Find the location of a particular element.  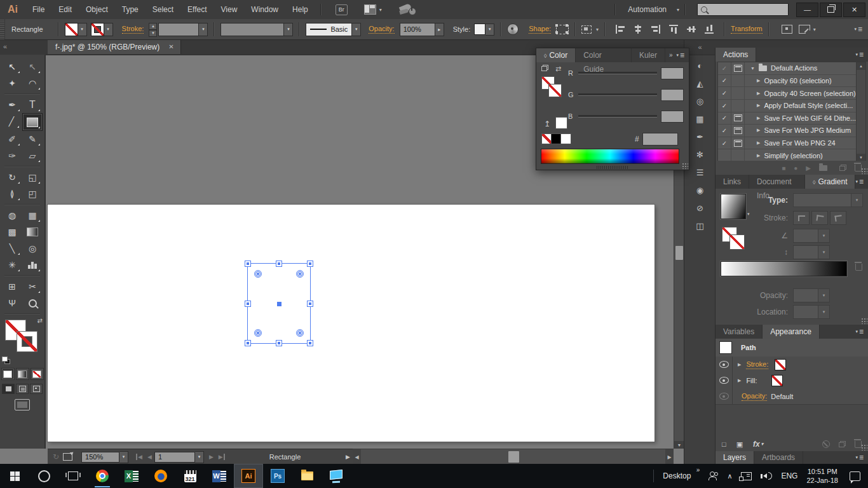

add-fill-icon: ▣ is located at coordinates (740, 445).